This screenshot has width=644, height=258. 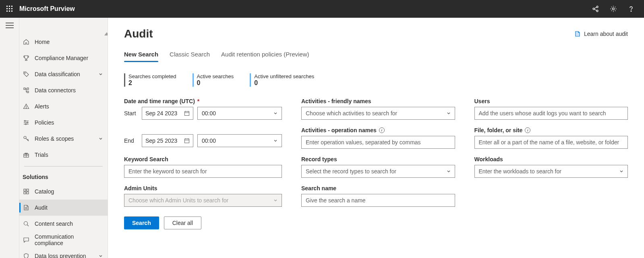 I want to click on select-placeholder: Choose which activities to search for, so click(x=376, y=113).